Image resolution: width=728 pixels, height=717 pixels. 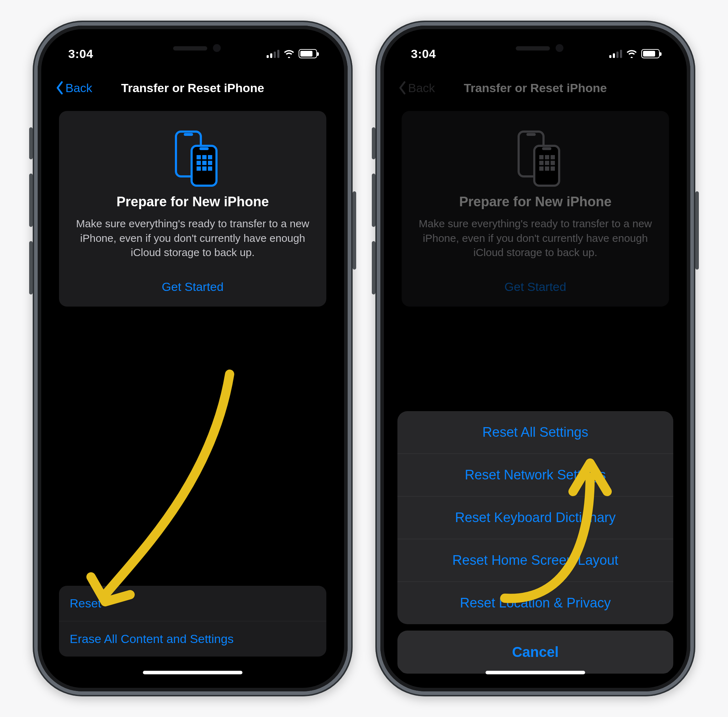 I want to click on cancel-button: Cancel, so click(x=535, y=652).